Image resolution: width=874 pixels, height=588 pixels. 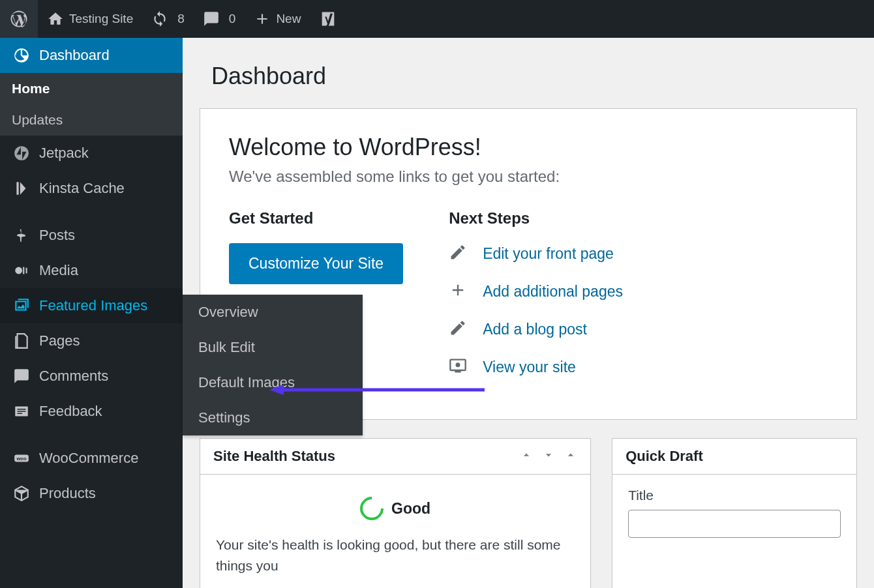 What do you see at coordinates (288, 19) in the screenshot?
I see `new-label: New` at bounding box center [288, 19].